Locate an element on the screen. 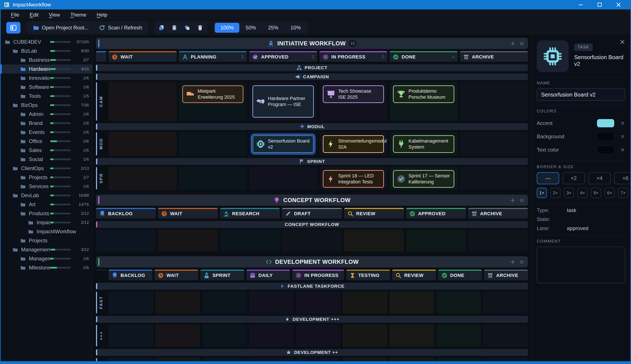  sidebar-item-sales: Sales1/6 is located at coordinates (47, 150).